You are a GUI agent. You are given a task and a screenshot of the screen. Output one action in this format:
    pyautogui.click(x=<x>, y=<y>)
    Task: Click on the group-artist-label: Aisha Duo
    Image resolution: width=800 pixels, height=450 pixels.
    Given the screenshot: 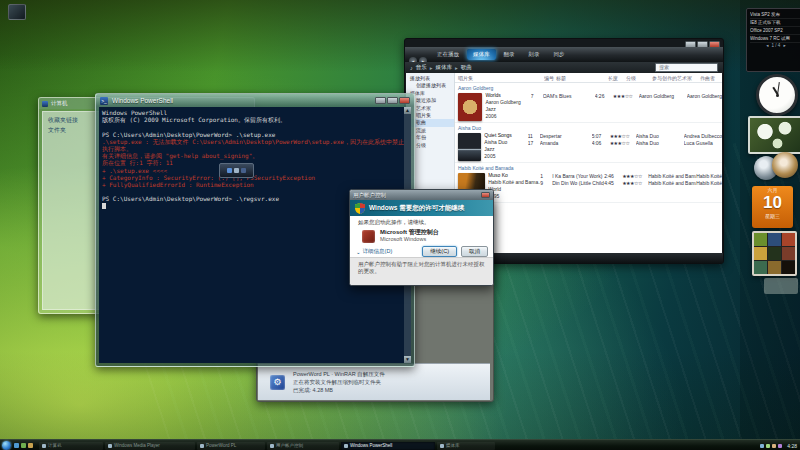 What is the action you would take?
    pyautogui.click(x=588, y=128)
    